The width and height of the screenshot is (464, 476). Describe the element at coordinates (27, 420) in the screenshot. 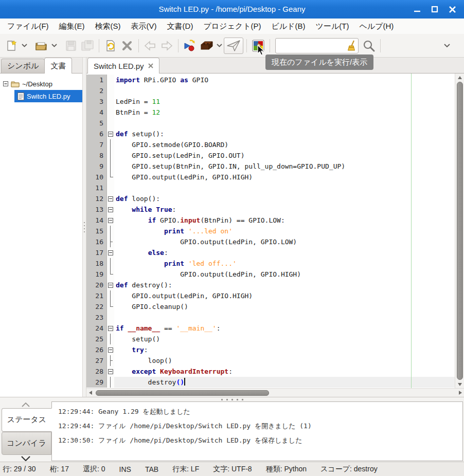

I see `tab-status: ステータス` at that location.